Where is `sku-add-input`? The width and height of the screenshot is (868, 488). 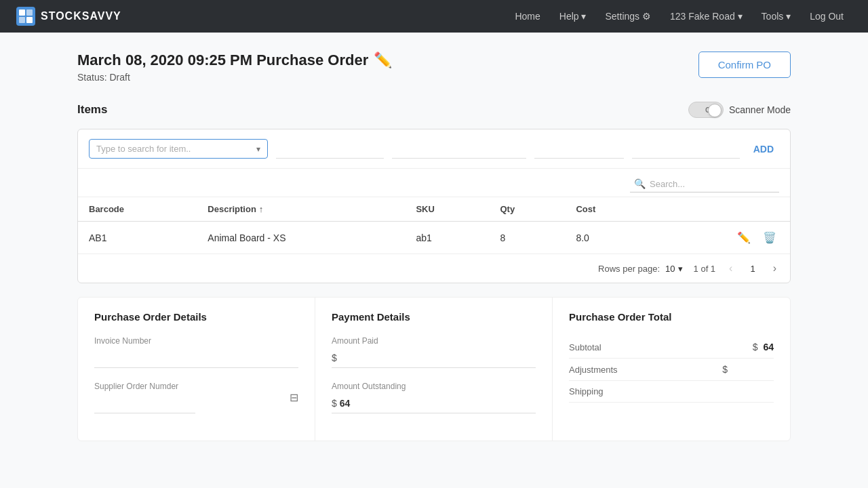
sku-add-input is located at coordinates (459, 149).